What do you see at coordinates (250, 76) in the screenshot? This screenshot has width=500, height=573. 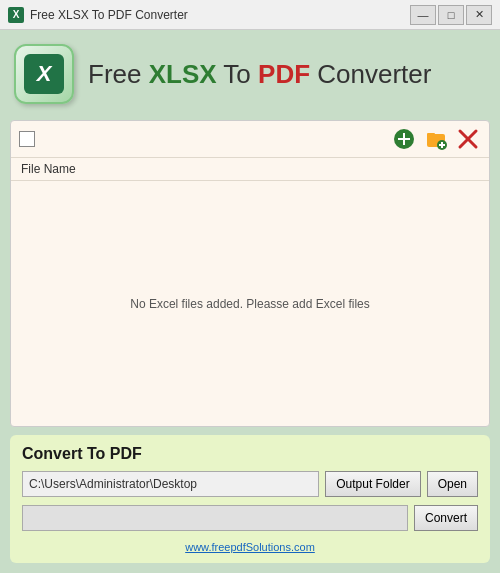 I see `header: X Free XLSX To PDF Converter` at bounding box center [250, 76].